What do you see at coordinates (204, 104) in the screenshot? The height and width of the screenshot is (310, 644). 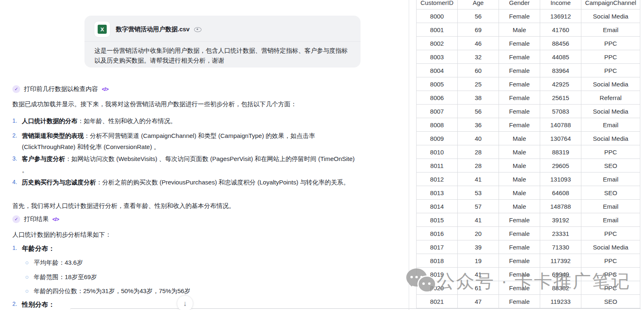 I see `assistant-intro-paragraph: 数据已成功加载并显示。接下来，我将对这份营销活动用户数据进行一些初步分析，包括以…` at bounding box center [204, 104].